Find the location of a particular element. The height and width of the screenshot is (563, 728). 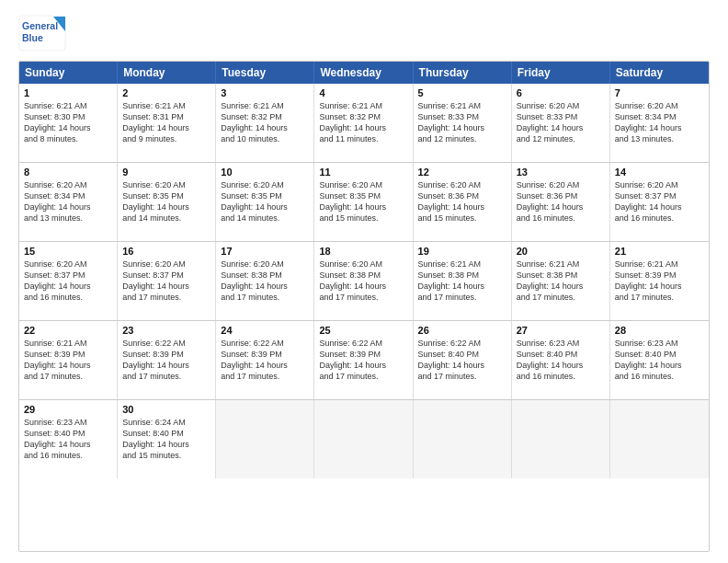

day-number: 19 is located at coordinates (462, 251).